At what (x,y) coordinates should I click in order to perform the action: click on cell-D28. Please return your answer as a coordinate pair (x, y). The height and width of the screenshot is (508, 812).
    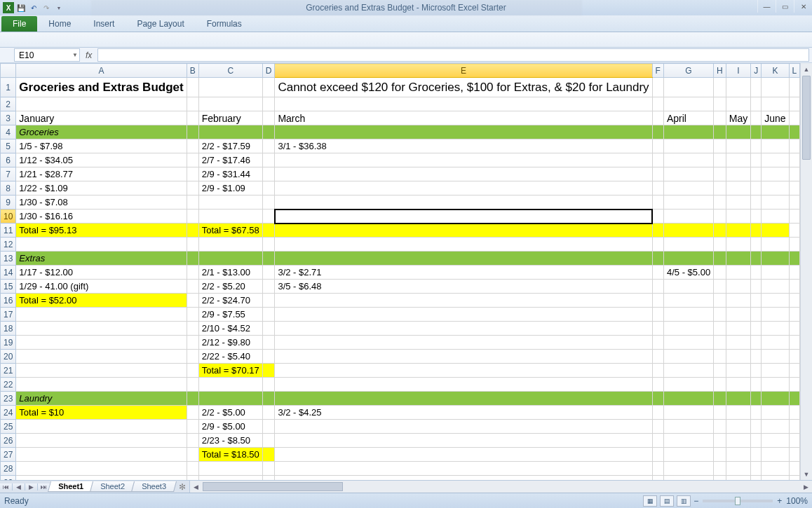
    Looking at the image, I should click on (269, 469).